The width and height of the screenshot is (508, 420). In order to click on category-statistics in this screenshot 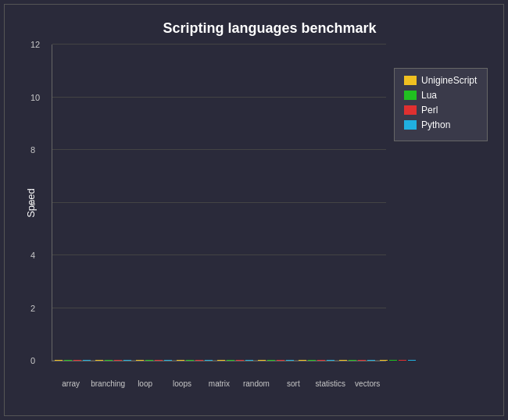, I will do `click(357, 361)`.